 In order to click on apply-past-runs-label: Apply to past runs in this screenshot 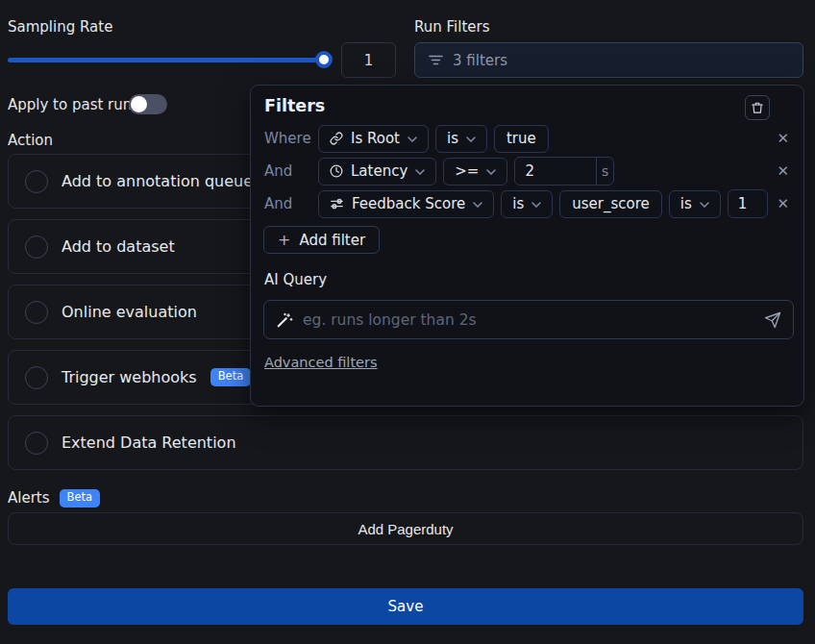, I will do `click(73, 105)`.